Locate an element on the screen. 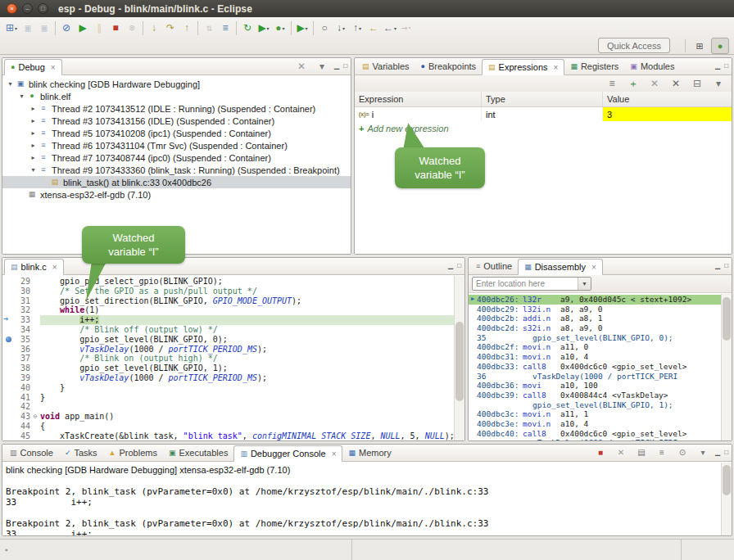 The height and width of the screenshot is (560, 734). editor-line: 37 /* Blink on (output high) */ is located at coordinates (233, 359).